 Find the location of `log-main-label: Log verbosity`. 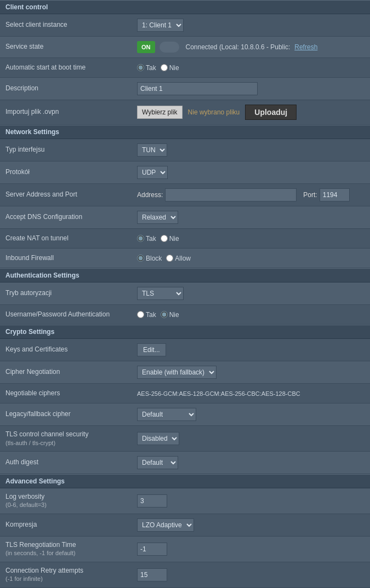

log-main-label: Log verbosity is located at coordinates (66, 497).